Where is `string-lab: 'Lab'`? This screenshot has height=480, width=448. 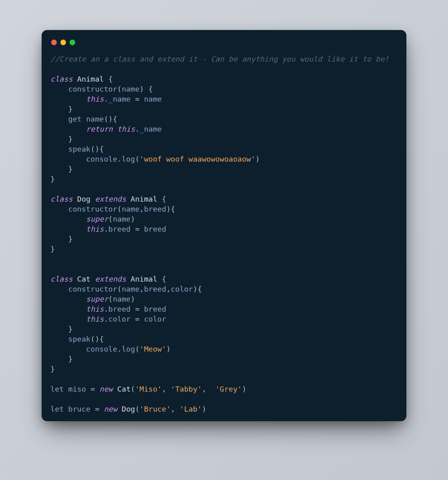 string-lab: 'Lab' is located at coordinates (191, 409).